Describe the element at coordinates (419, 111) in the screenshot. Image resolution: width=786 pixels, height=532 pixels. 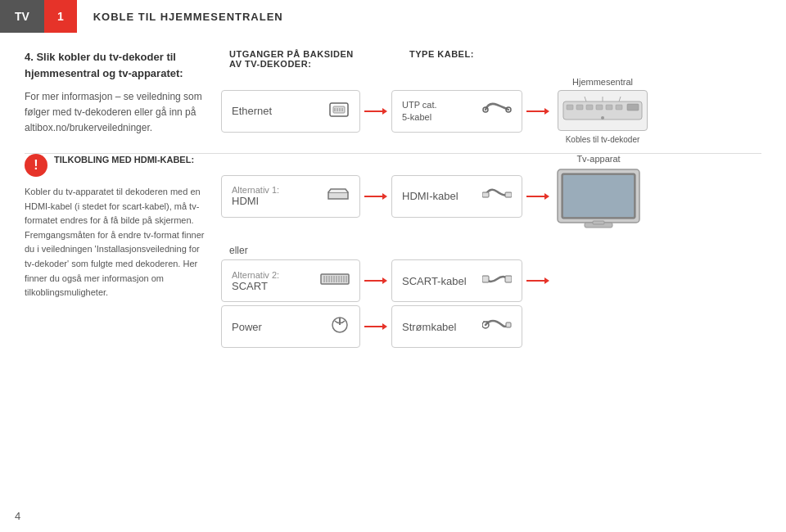
I see `utp-cable-label: UTP cat.5-kabel` at that location.